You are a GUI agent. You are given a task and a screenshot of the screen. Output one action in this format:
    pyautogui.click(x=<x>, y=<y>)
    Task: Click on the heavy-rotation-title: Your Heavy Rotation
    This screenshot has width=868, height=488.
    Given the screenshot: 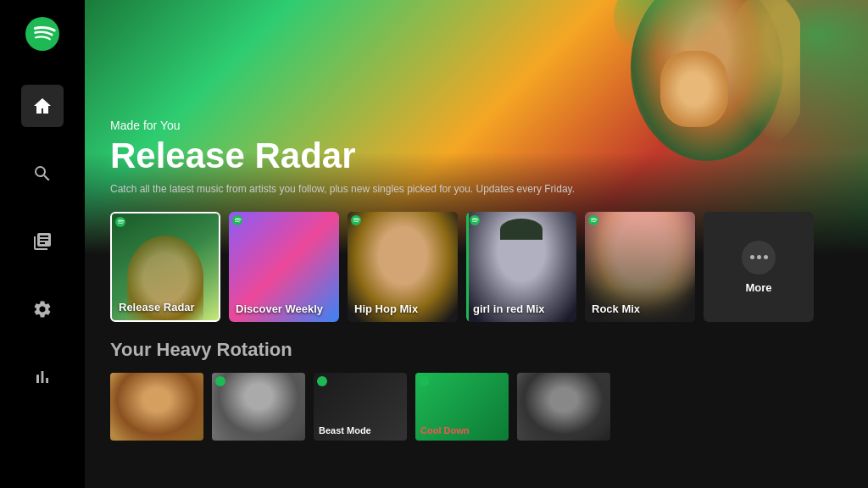 What is the action you would take?
    pyautogui.click(x=476, y=350)
    